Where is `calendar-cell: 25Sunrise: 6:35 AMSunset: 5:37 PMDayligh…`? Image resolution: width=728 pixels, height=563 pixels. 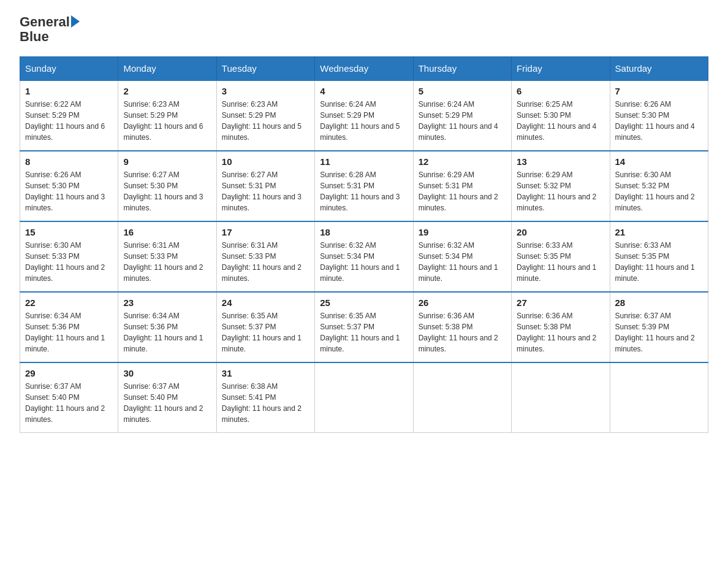 calendar-cell: 25Sunrise: 6:35 AMSunset: 5:37 PMDayligh… is located at coordinates (364, 327).